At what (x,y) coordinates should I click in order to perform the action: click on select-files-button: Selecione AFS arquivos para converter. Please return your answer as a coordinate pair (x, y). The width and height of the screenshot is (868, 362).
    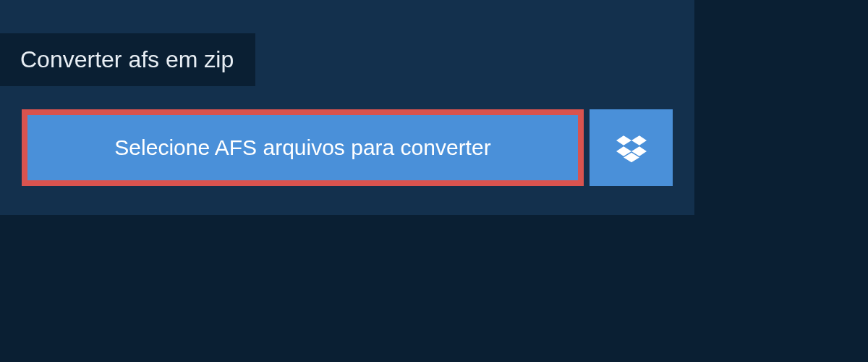
    Looking at the image, I should click on (302, 148).